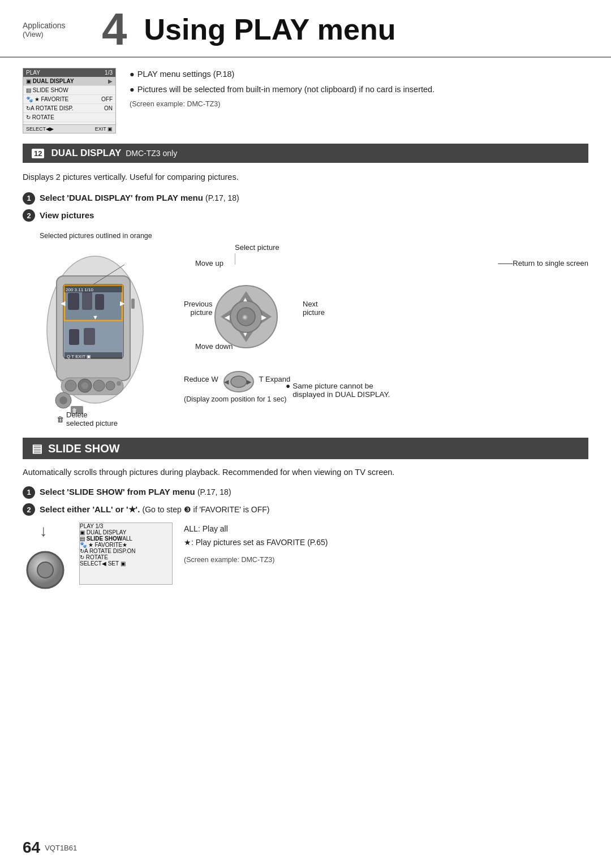  Describe the element at coordinates (69, 72) in the screenshot. I see `menu-header: PLAY 1/3` at that location.